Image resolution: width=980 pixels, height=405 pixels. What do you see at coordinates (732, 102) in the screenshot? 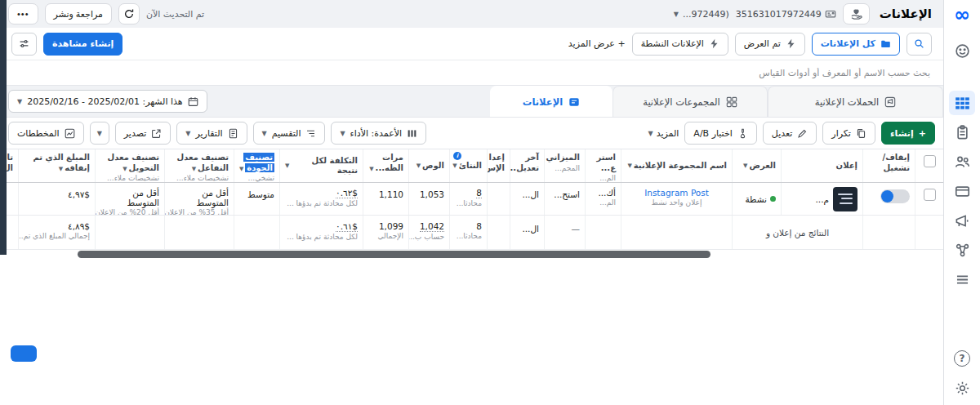
I see `adsets-grid-icon` at bounding box center [732, 102].